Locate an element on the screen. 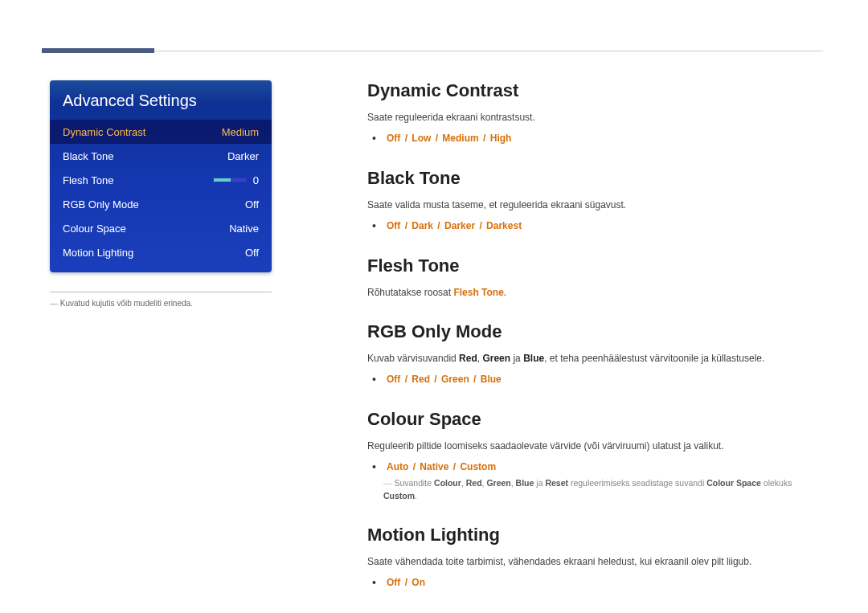  advanced-settings-panel: Advanced Settings Dynamic Contrast Mediu… is located at coordinates (161, 177).